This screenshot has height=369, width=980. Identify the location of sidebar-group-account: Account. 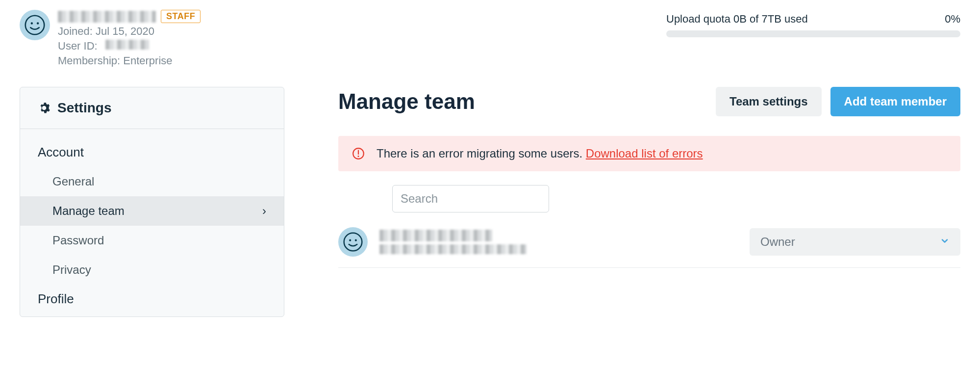
(152, 152).